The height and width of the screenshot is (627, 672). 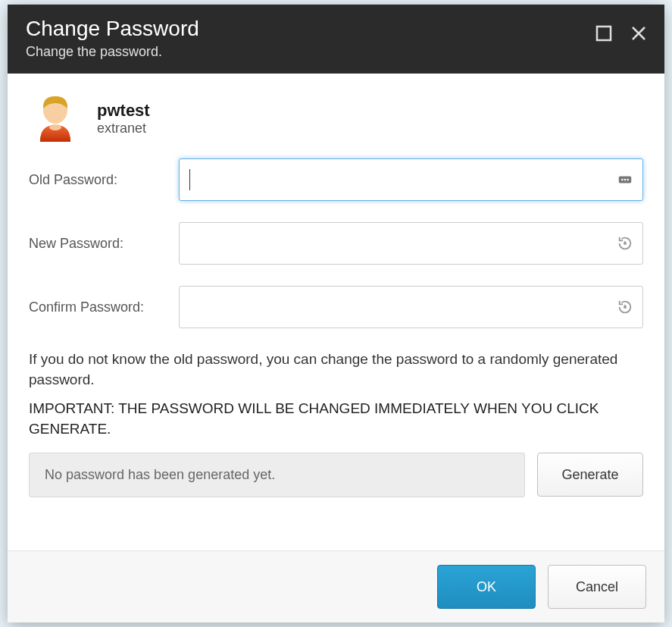 I want to click on old-password-input-wrap, so click(x=411, y=180).